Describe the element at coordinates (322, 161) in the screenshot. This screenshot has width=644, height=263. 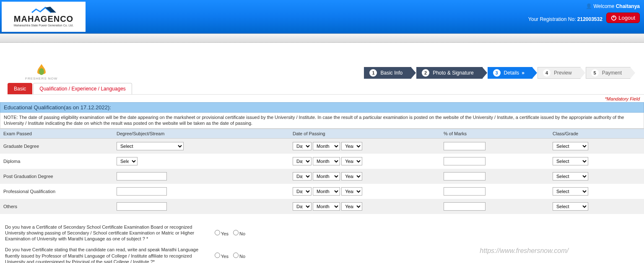
I see `row-diploma: Diploma Select Day Month Year Select` at that location.